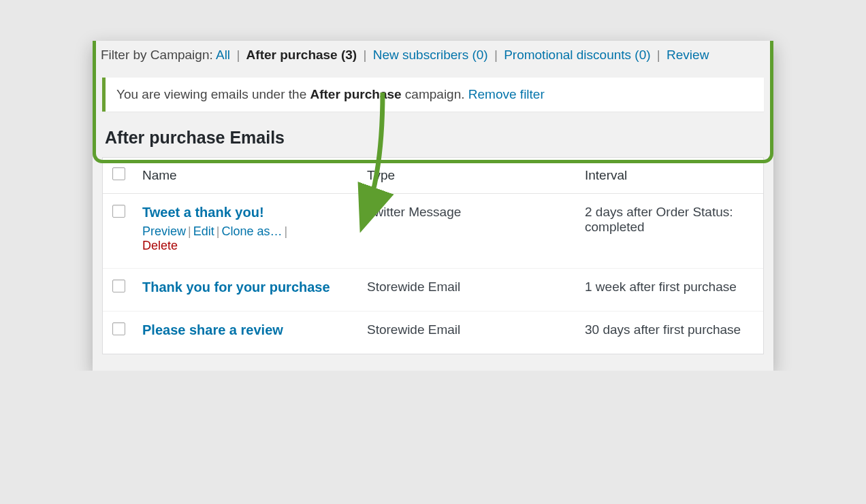 This screenshot has height=504, width=866. Describe the element at coordinates (433, 231) in the screenshot. I see `table-row: Tweet a thank you! Preview|Edit|Clone as…` at that location.